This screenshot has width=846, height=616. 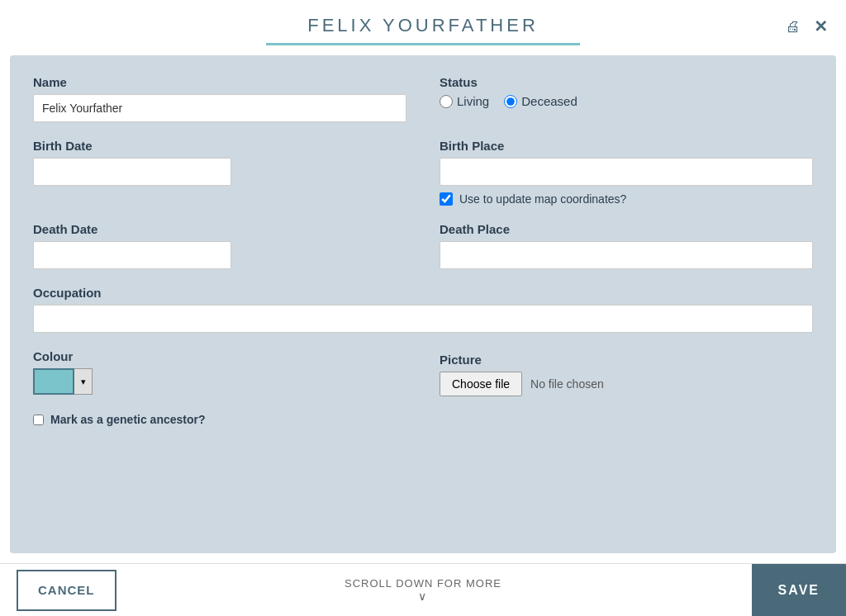 What do you see at coordinates (38, 419) in the screenshot?
I see `genetic-checkbox` at bounding box center [38, 419].